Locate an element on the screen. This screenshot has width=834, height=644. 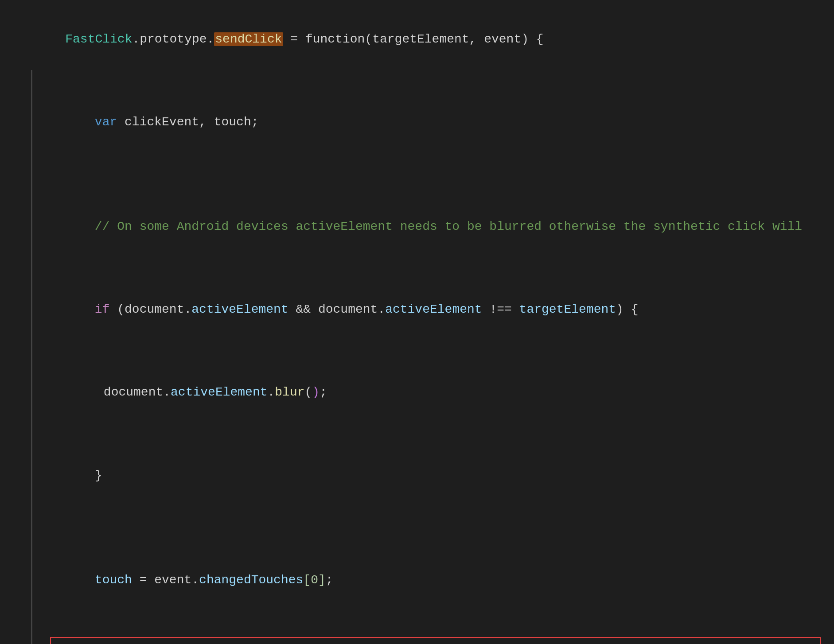
brace-close: } is located at coordinates (98, 476).